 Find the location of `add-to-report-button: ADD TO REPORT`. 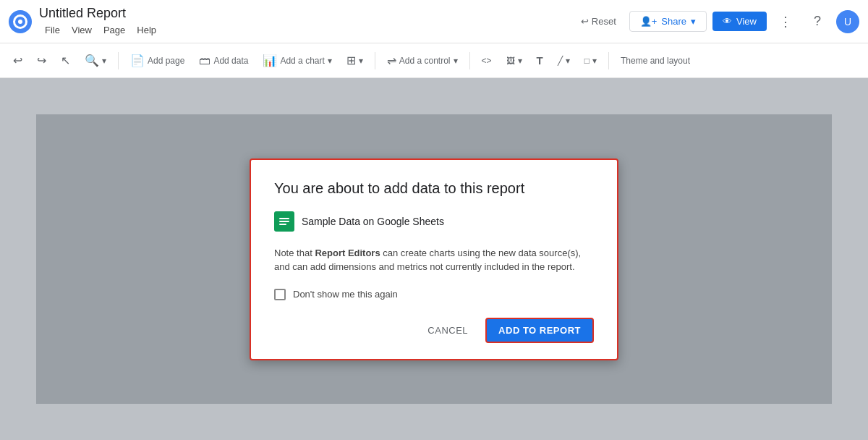

add-to-report-button: ADD TO REPORT is located at coordinates (540, 330).